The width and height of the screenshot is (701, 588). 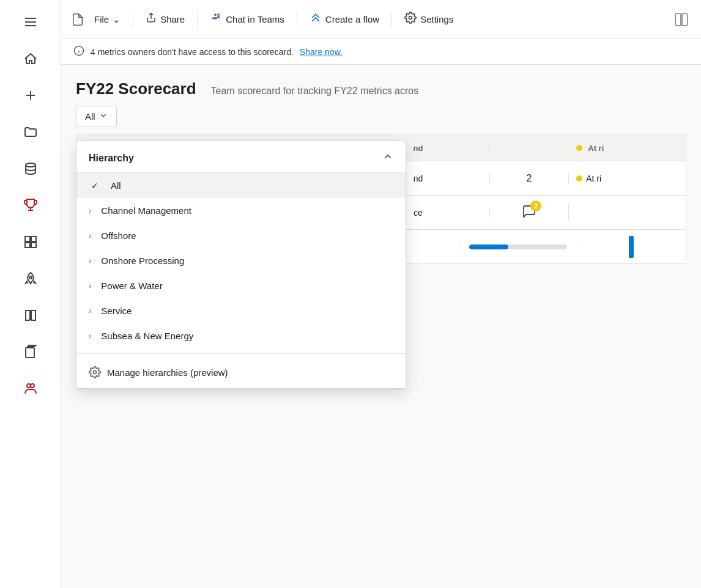 I want to click on comment-count-badge: 2, so click(x=536, y=206).